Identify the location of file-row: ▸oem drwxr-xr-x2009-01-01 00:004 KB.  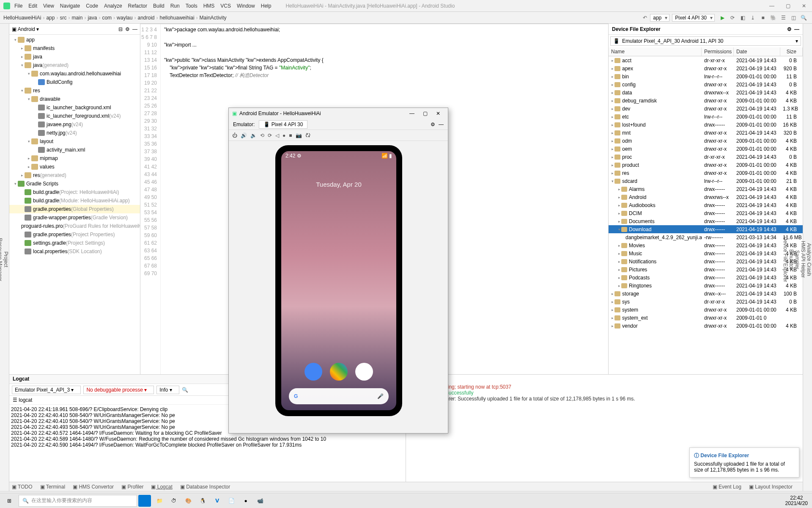
(705, 149).